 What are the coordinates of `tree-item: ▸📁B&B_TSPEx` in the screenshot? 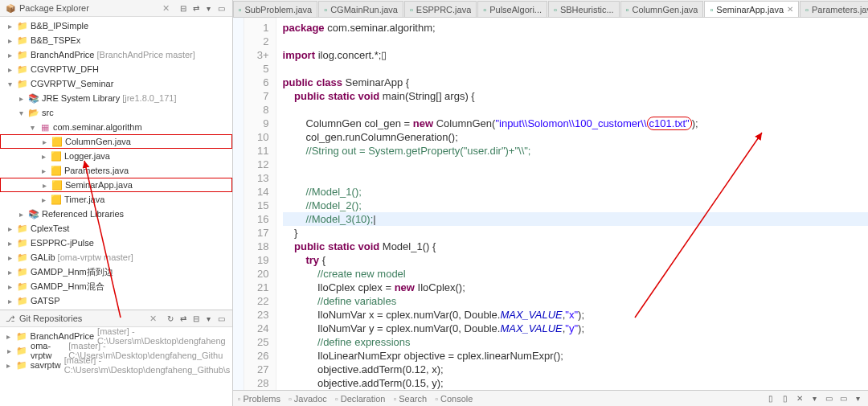 It's located at (116, 40).